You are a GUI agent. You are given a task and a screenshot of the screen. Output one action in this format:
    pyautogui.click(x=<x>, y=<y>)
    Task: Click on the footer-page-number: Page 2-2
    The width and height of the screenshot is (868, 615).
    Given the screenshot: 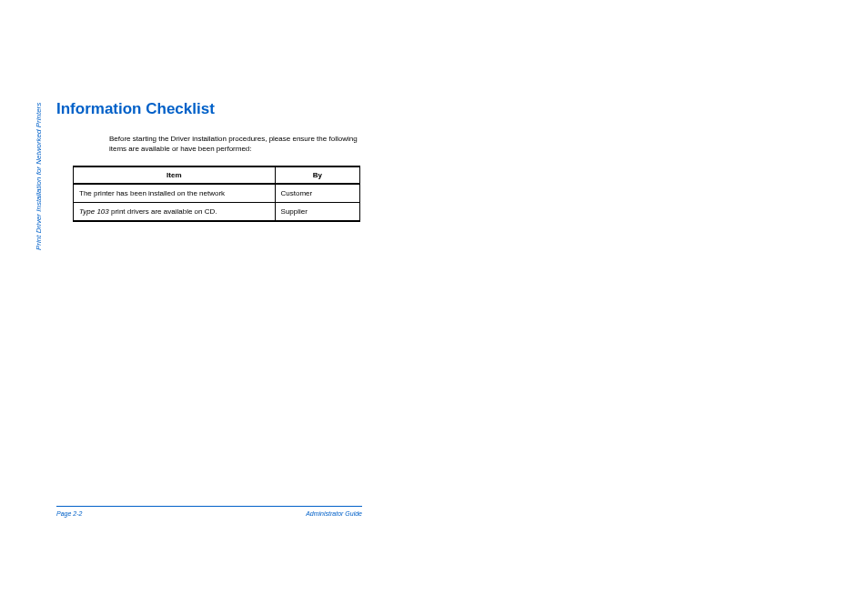 What is the action you would take?
    pyautogui.click(x=69, y=513)
    